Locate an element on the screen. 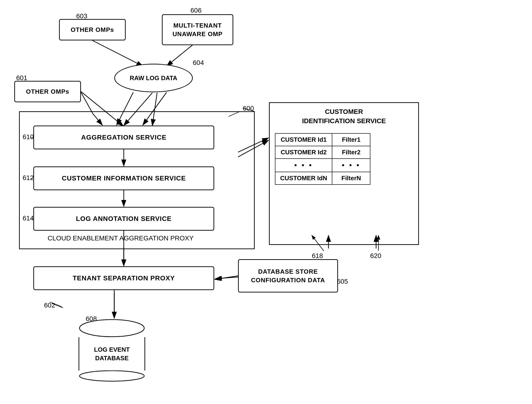  log-event-db-label: LOG EVENTDATABASE is located at coordinates (112, 354).